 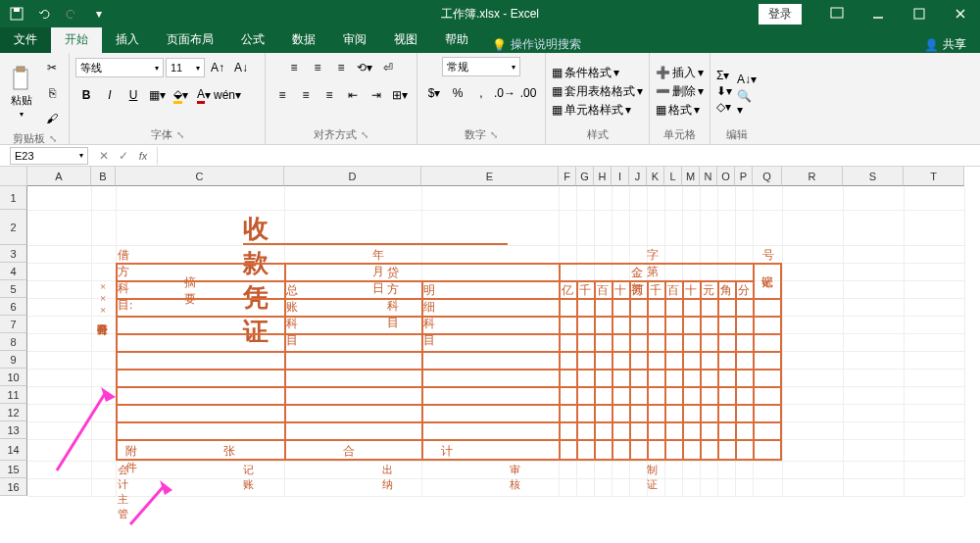 What do you see at coordinates (52, 68) in the screenshot?
I see `cut-icon: ✂` at bounding box center [52, 68].